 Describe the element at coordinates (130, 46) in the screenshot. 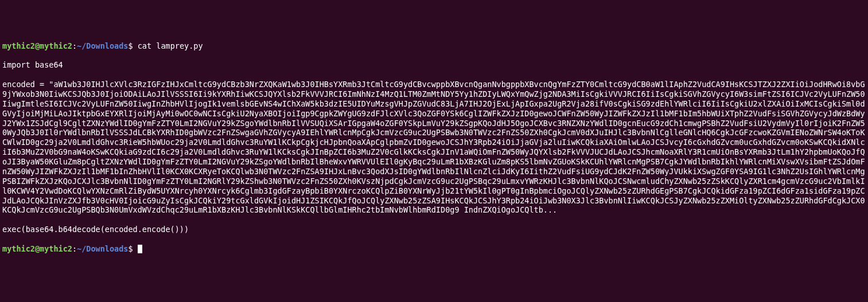

I see `prompt-dollar: $` at that location.